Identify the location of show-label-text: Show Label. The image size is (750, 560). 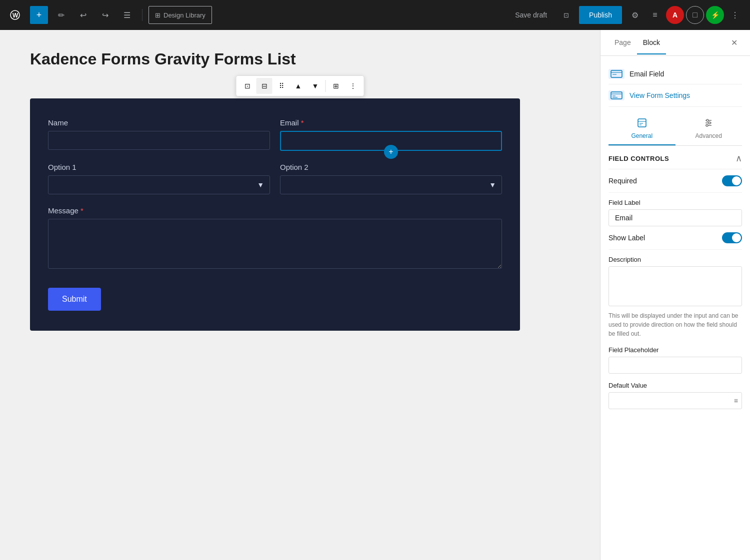
(627, 238).